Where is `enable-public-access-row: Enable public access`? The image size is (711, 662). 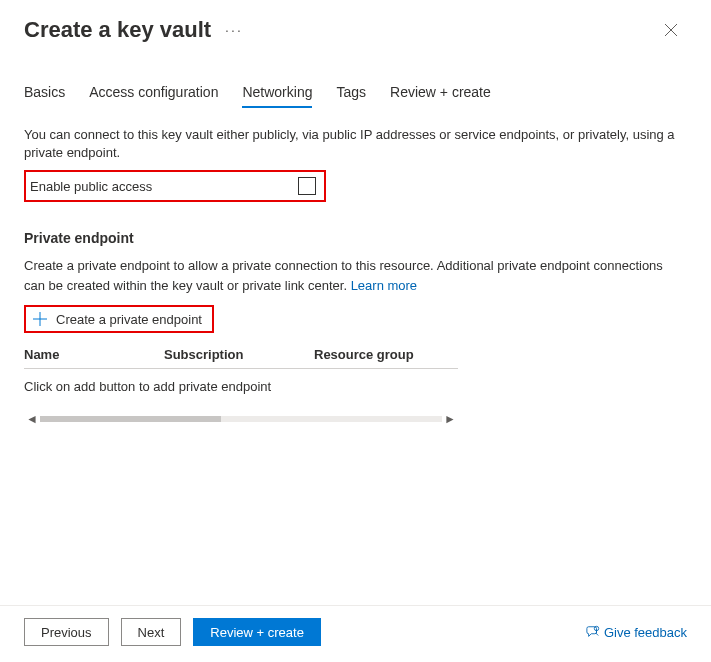
enable-public-access-row: Enable public access is located at coordinates (175, 186).